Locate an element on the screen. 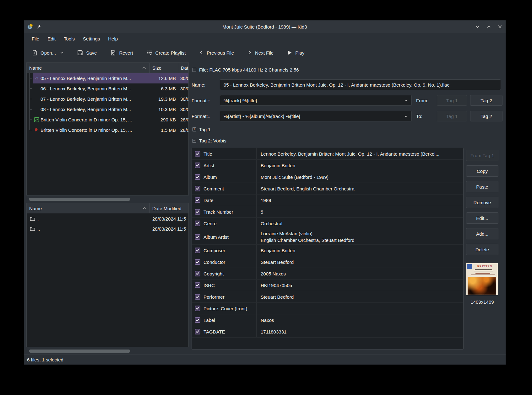 This screenshot has height=395, width=532. menu-item: Edit is located at coordinates (52, 39).